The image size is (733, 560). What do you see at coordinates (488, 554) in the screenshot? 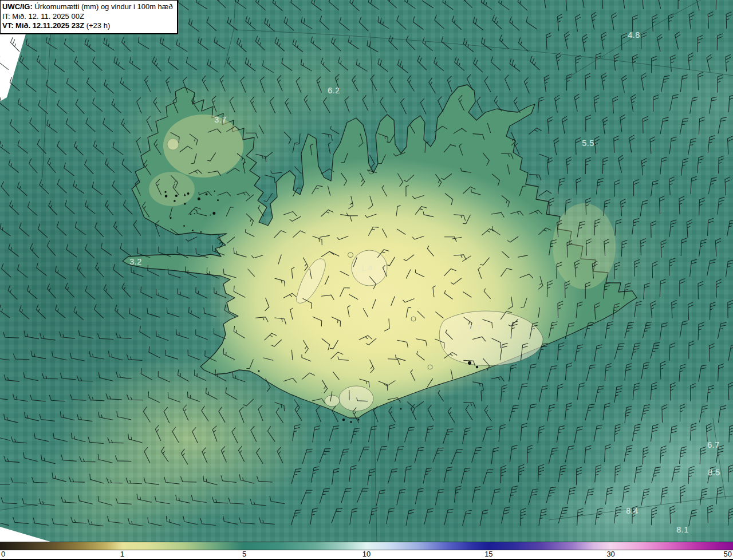
I see `colorbar-tick-label: 15` at bounding box center [488, 554].